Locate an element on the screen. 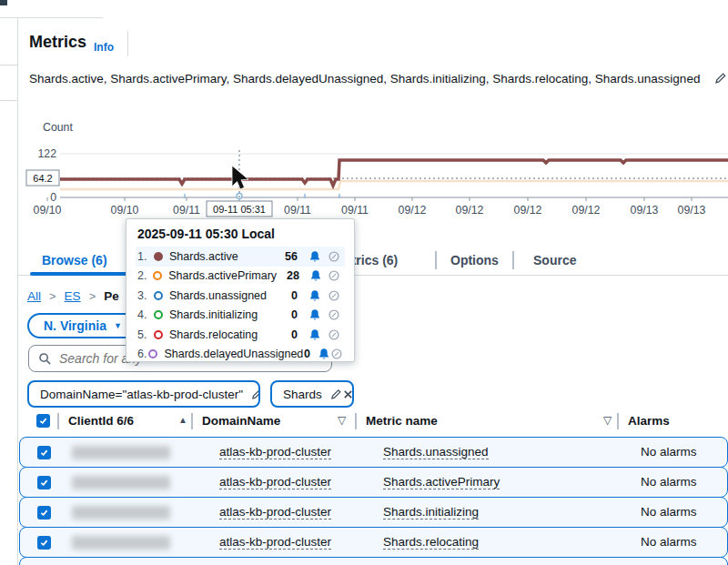 The height and width of the screenshot is (565, 728). svg-text: 09-11 05:31 is located at coordinates (239, 209).